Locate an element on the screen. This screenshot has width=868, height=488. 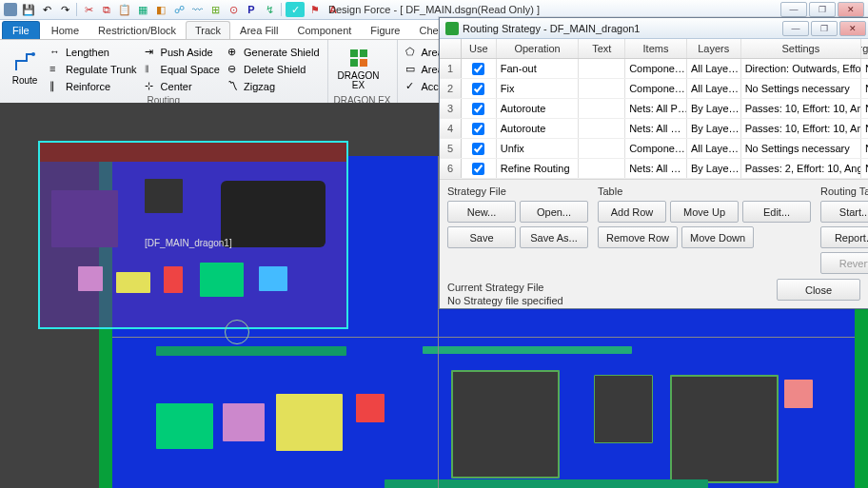
delete-shield-button: ⊖Delete Shield is located at coordinates (274, 68).